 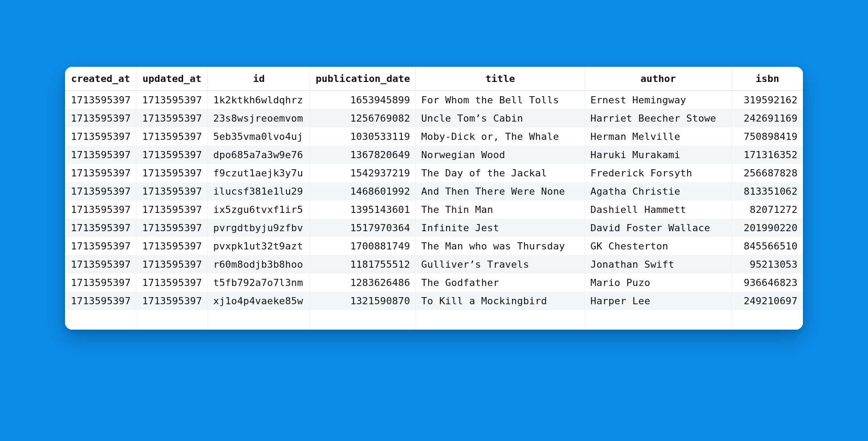 What do you see at coordinates (259, 173) in the screenshot?
I see `cell-id: f9czut1aejk3y7u` at bounding box center [259, 173].